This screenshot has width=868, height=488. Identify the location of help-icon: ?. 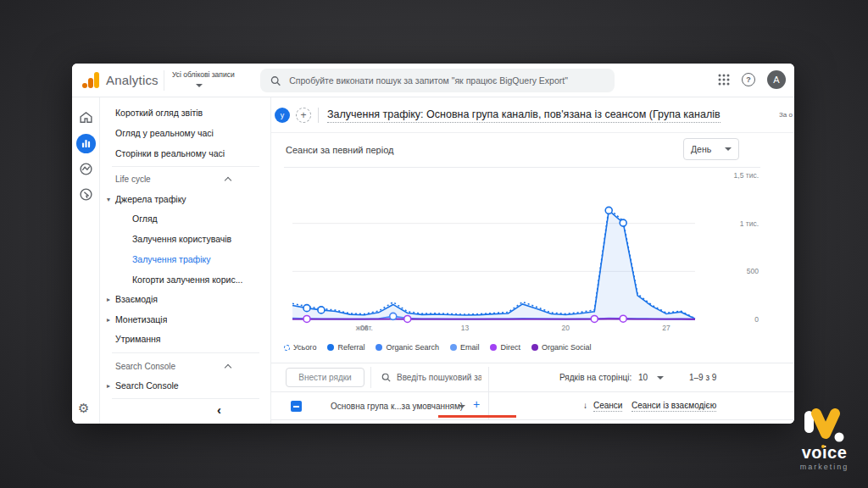
(748, 80).